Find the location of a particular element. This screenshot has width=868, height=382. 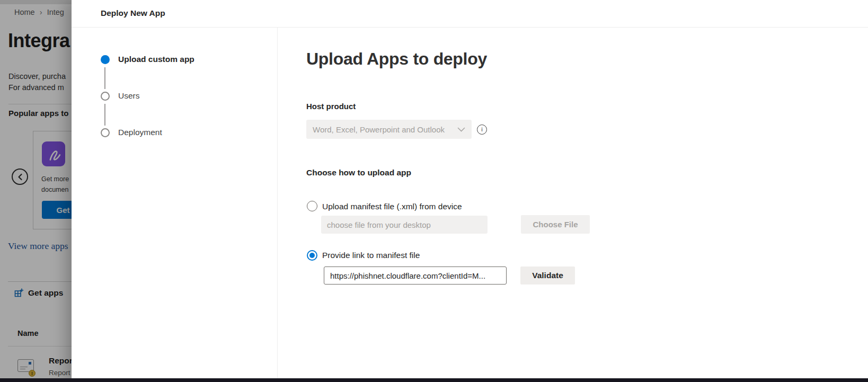

radio-upload-manifest-file is located at coordinates (312, 206).